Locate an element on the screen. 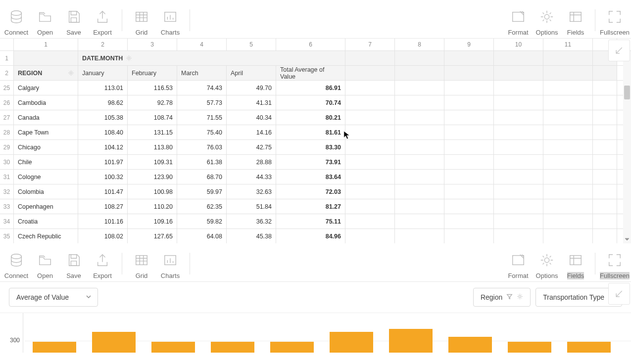  scroll-thumb is located at coordinates (627, 92).